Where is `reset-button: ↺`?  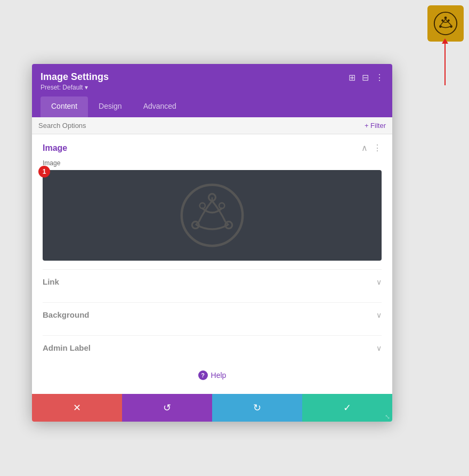 reset-button: ↺ is located at coordinates (167, 408).